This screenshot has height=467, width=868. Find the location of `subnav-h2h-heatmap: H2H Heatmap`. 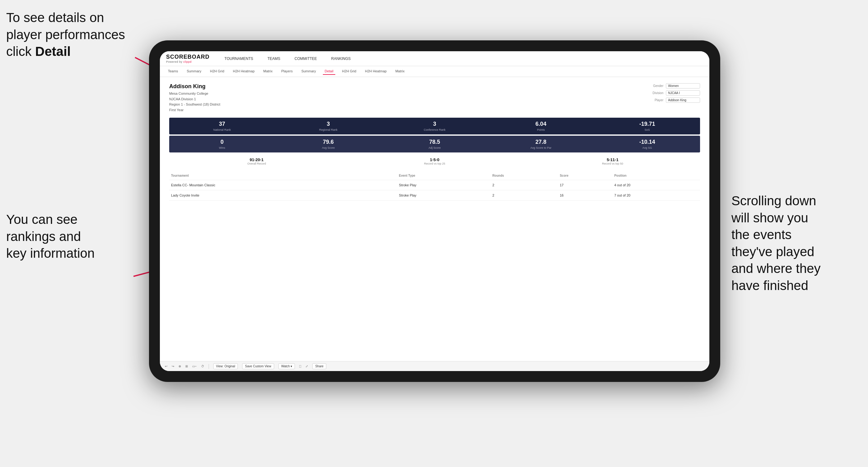

subnav-h2h-heatmap: H2H Heatmap is located at coordinates (244, 71).